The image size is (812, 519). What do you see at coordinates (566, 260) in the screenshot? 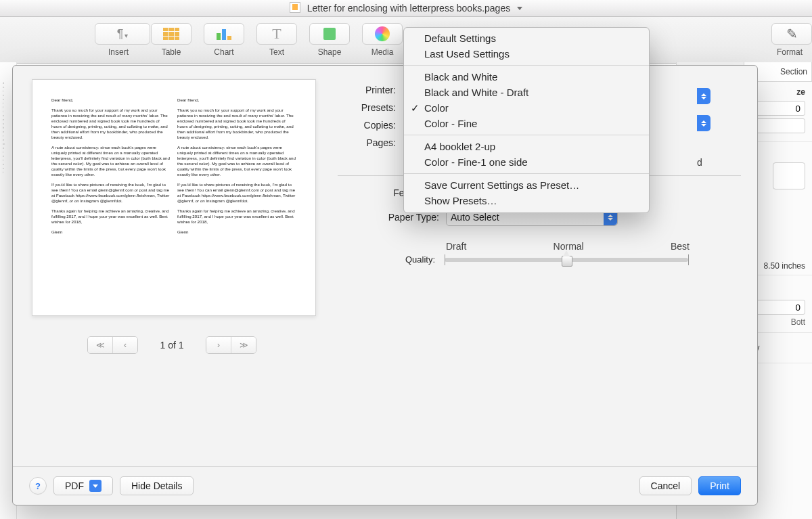
I see `quality-slider` at bounding box center [566, 260].